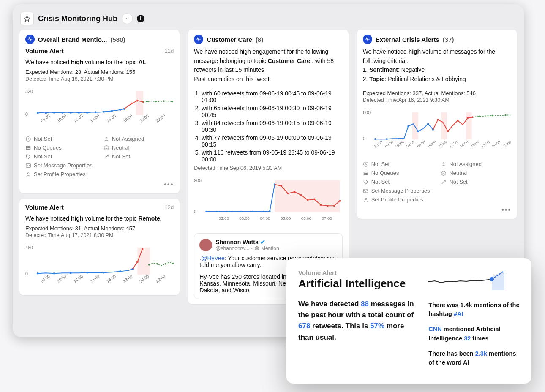  What do you see at coordinates (100, 247) in the screenshot?
I see `alert-card-remote: Volume Alert 12d We have noticed high vo…` at bounding box center [100, 247].